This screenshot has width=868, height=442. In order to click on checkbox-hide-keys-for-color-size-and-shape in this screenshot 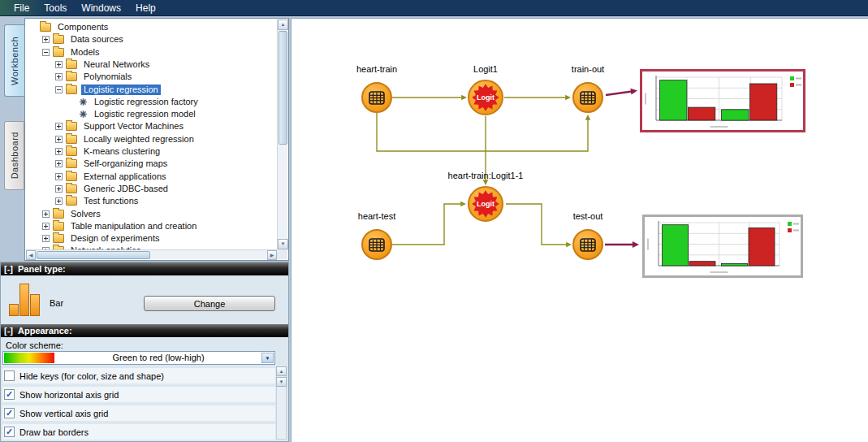, I will do `click(10, 375)`.